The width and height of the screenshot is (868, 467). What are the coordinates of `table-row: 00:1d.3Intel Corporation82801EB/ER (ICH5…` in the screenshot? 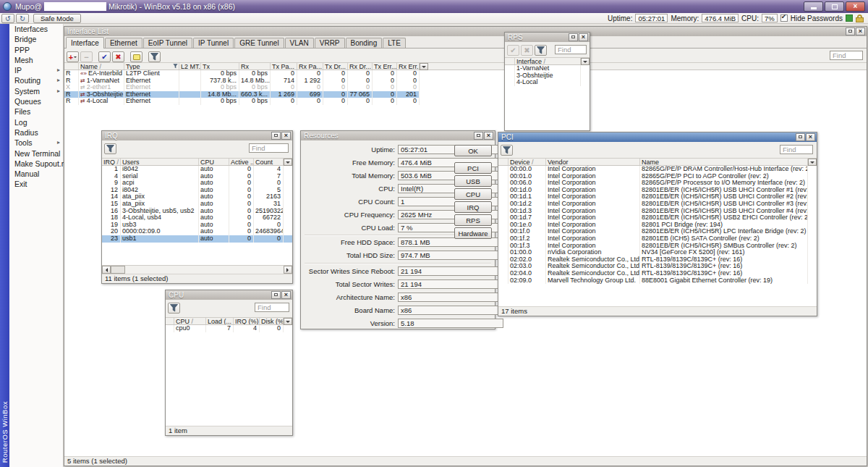 It's located at (658, 211).